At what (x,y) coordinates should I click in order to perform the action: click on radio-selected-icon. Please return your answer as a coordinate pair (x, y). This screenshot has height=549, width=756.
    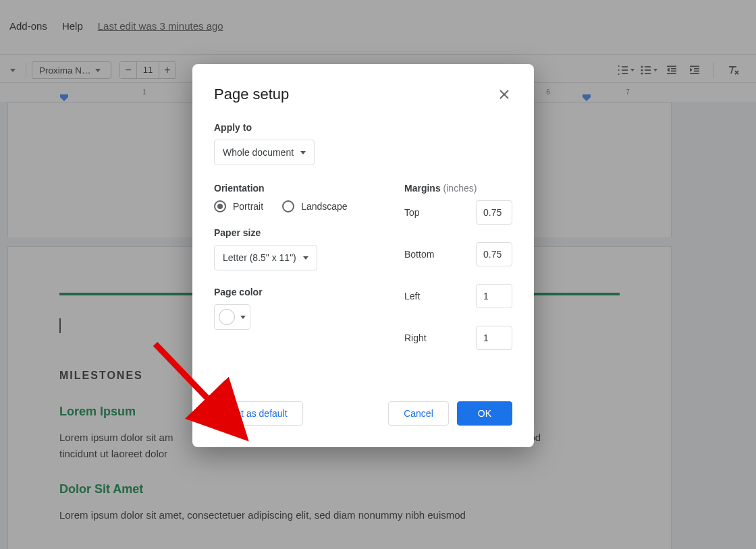
    Looking at the image, I should click on (220, 206).